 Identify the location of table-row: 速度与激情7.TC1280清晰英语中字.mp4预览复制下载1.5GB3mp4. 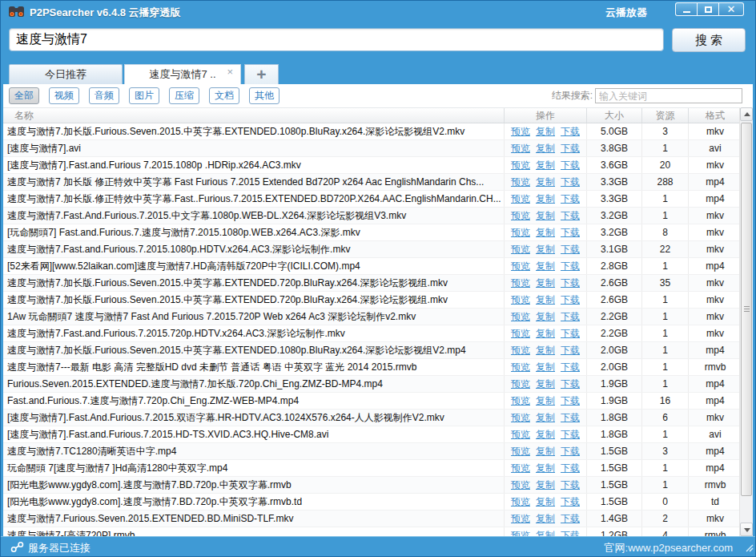
(372, 452).